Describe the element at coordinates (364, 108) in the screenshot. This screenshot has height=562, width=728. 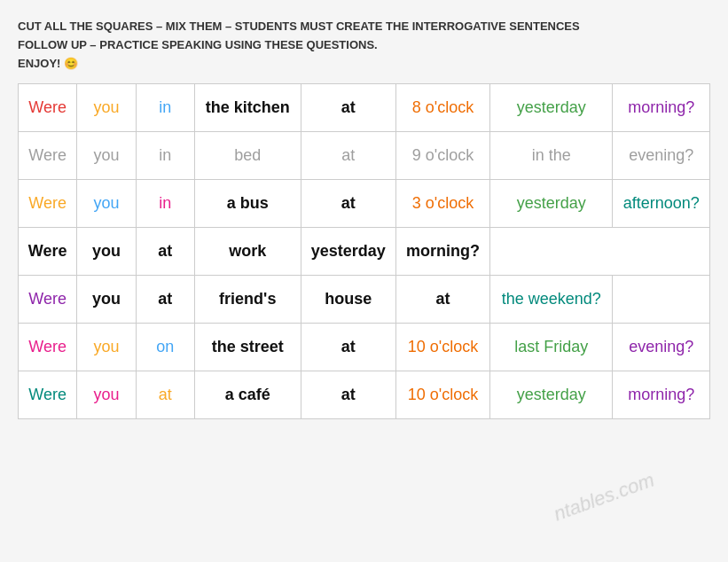
I see `table-row: Wereyouinthe kitchenat8 o'clockyesterday…` at that location.